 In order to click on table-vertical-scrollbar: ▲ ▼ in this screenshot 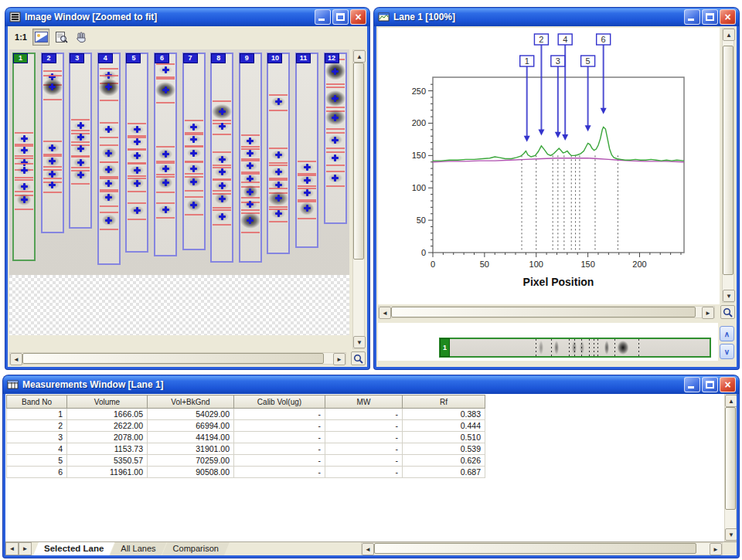, I will do `click(730, 468)`.